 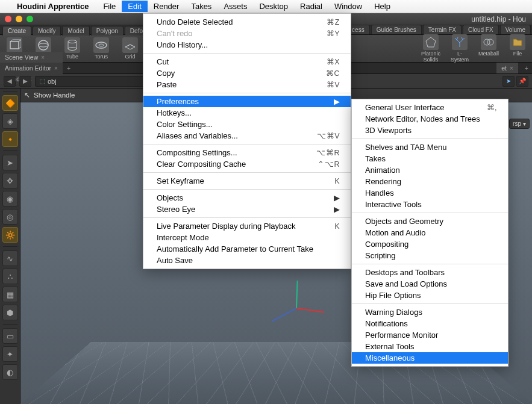 I want to click on pane-tab-right: et×, so click(x=507, y=68).